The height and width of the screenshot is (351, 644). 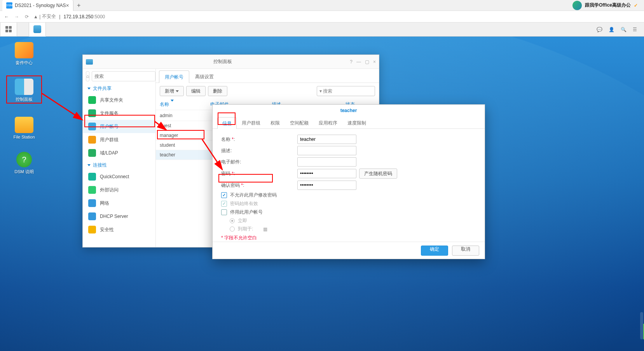 I want to click on chat-icon: 💬, so click(x=599, y=30).